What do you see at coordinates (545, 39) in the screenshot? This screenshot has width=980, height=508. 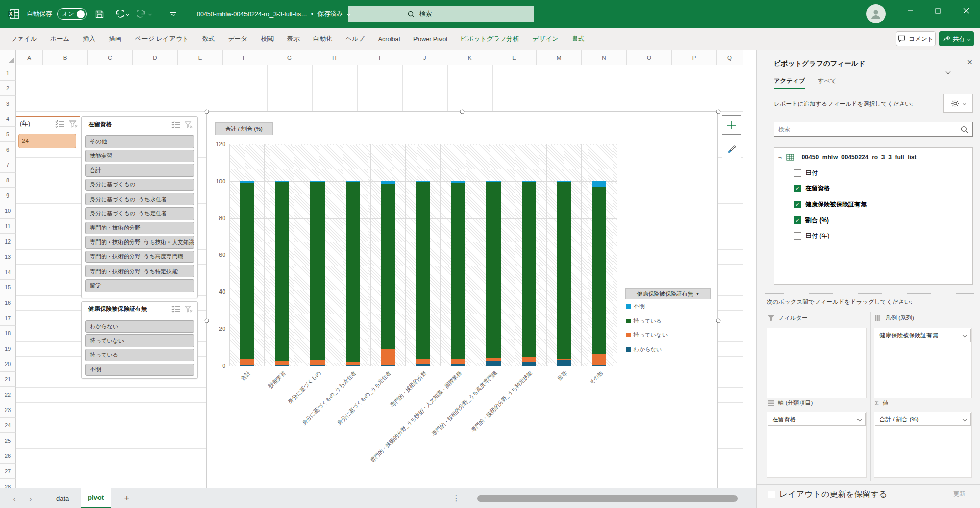 I see `ribbon-tab-14: デザイン` at bounding box center [545, 39].